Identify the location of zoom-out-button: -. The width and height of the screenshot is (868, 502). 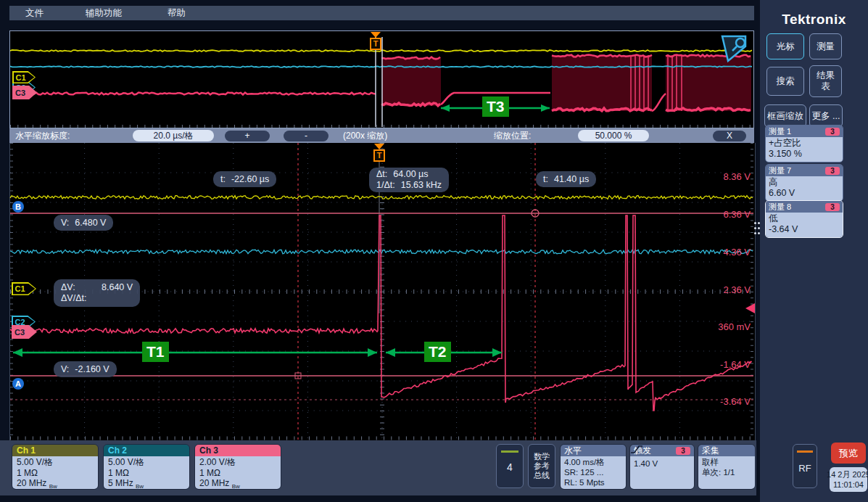
(306, 136).